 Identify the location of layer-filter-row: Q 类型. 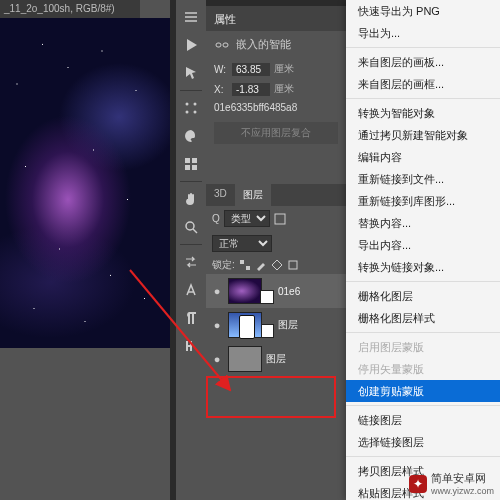
(276, 218).